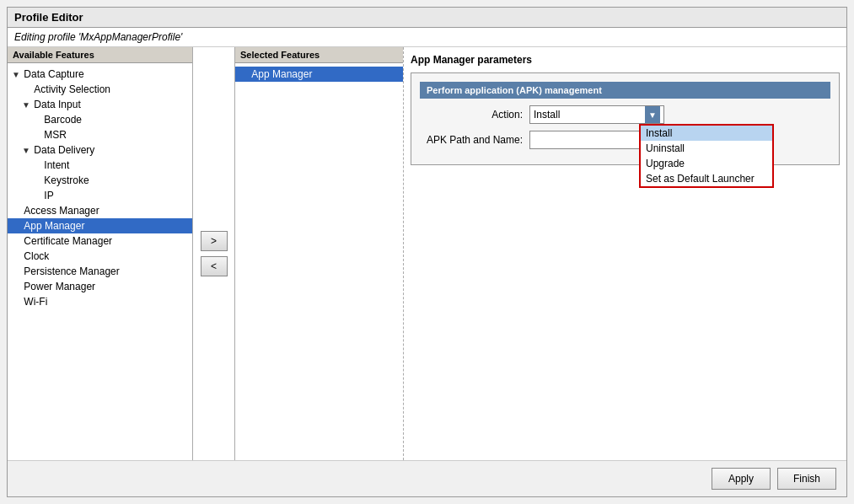 The image size is (854, 504). I want to click on tree-item-activity-selection: Activity Selection, so click(99, 89).